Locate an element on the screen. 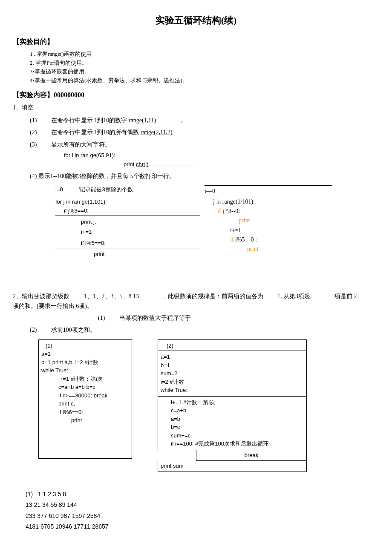  q1-4: (4) 显示1--100能被3整除的数，并且每 5个数打印一行。 is located at coordinates (205, 176).